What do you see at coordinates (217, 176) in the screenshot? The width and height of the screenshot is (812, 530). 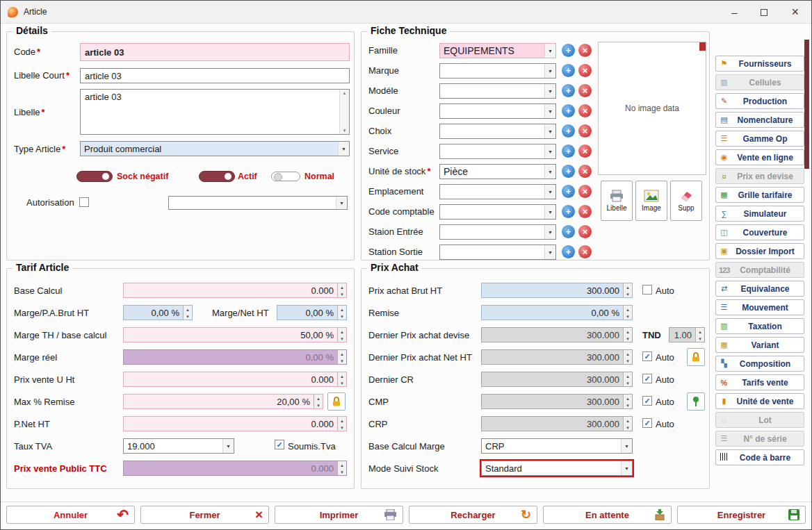 I see `actif-toggle` at bounding box center [217, 176].